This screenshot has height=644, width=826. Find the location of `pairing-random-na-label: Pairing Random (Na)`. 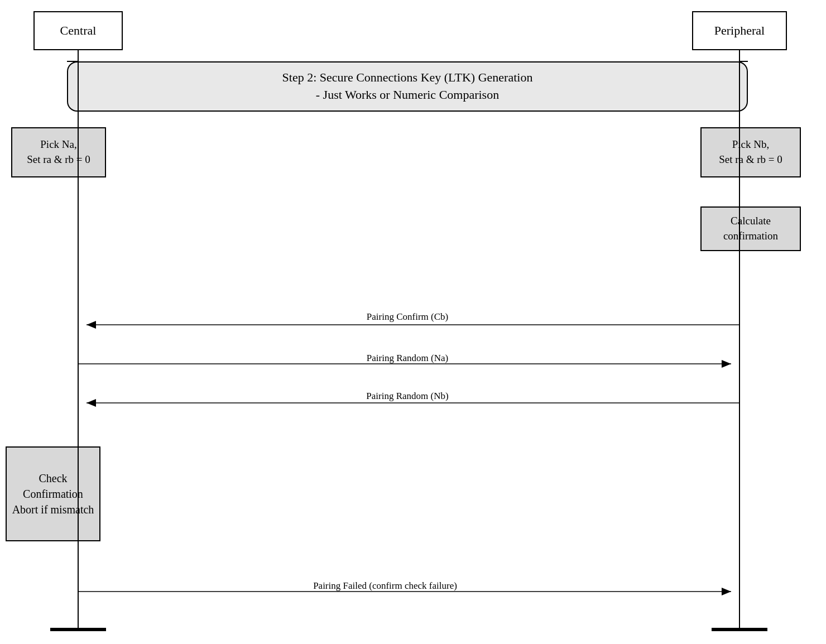

pairing-random-na-label: Pairing Random (Na) is located at coordinates (407, 358).